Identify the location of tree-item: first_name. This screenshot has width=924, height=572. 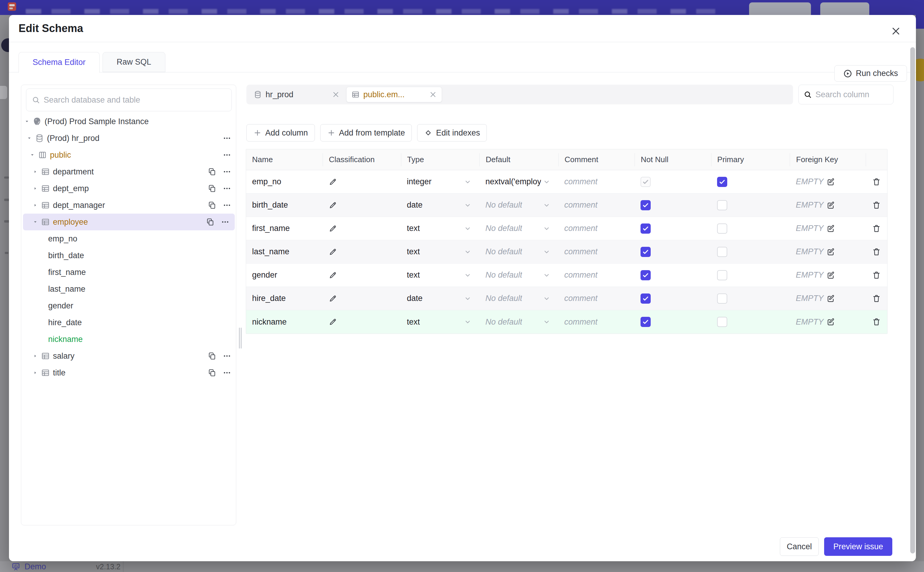
(129, 272).